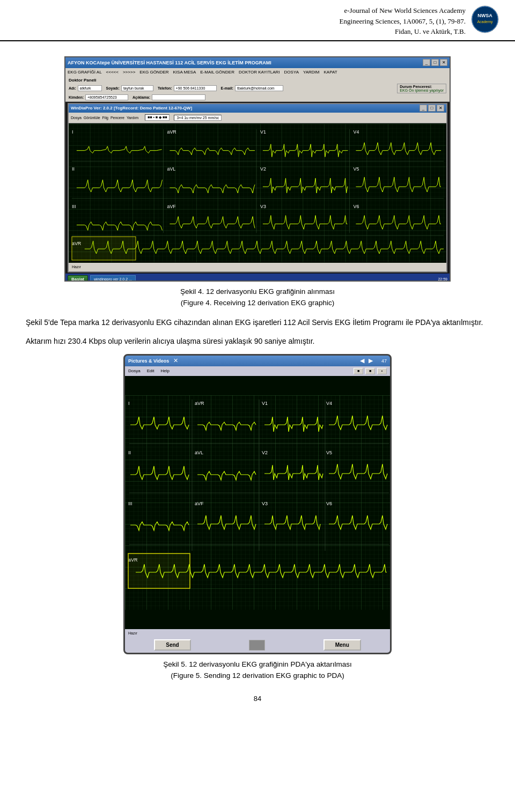 This screenshot has width=515, height=812. Describe the element at coordinates (422, 87) in the screenshot. I see `status-label: Durum Penceresi:` at that location.